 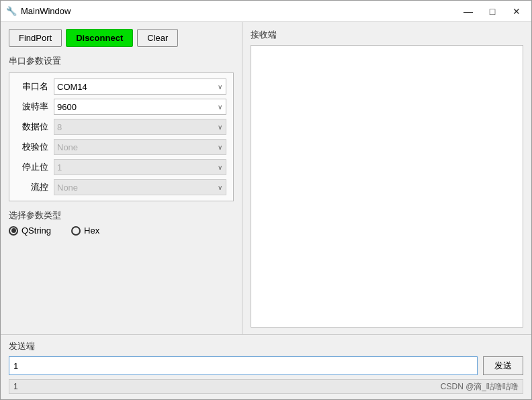 I want to click on flow-select-wrapper: None, so click(x=140, y=187).